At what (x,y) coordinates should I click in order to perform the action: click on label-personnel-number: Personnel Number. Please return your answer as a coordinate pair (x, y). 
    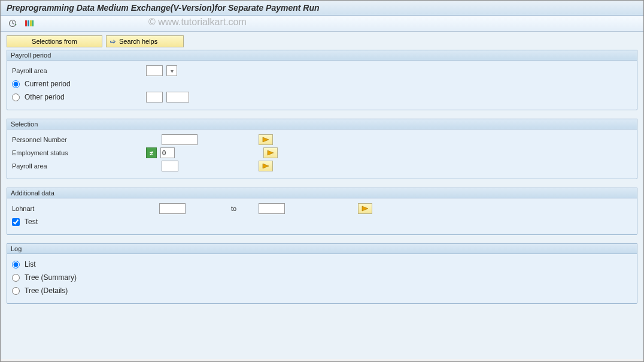
    Looking at the image, I should click on (77, 140).